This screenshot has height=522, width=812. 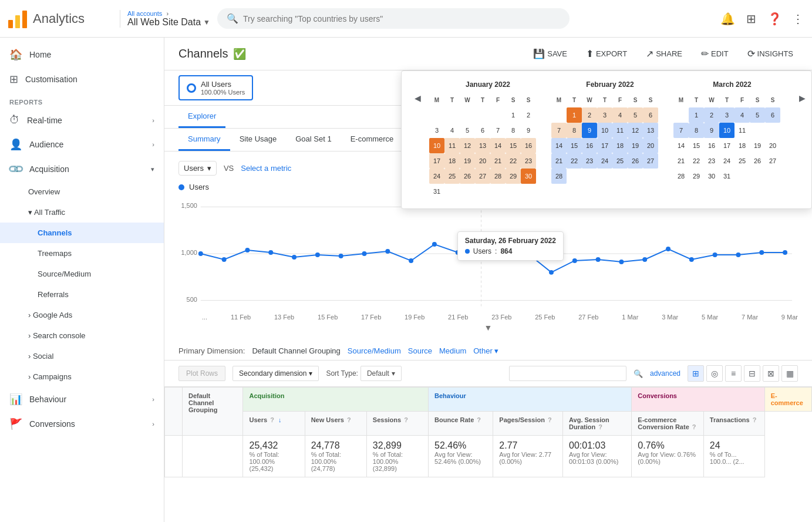 What do you see at coordinates (82, 144) in the screenshot?
I see `sidebar-item-audience: 👤 Audience ›` at bounding box center [82, 144].